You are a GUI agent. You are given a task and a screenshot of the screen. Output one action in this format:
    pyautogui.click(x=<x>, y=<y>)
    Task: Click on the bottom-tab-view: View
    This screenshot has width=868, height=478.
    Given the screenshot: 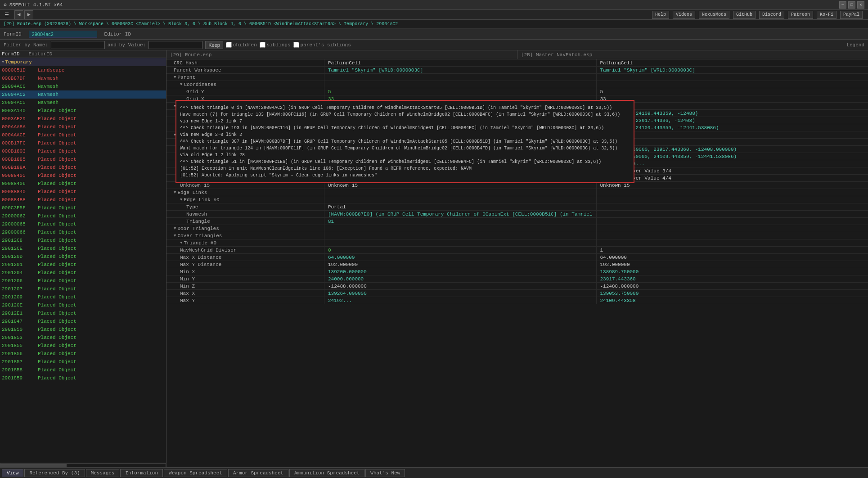 What is the action you would take?
    pyautogui.click(x=13, y=473)
    